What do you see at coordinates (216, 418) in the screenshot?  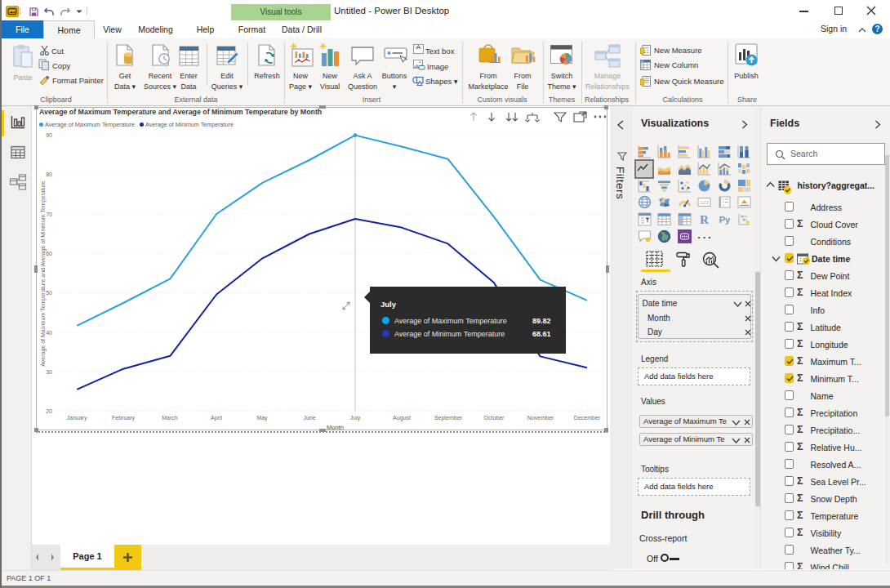 I see `svg-text: April` at bounding box center [216, 418].